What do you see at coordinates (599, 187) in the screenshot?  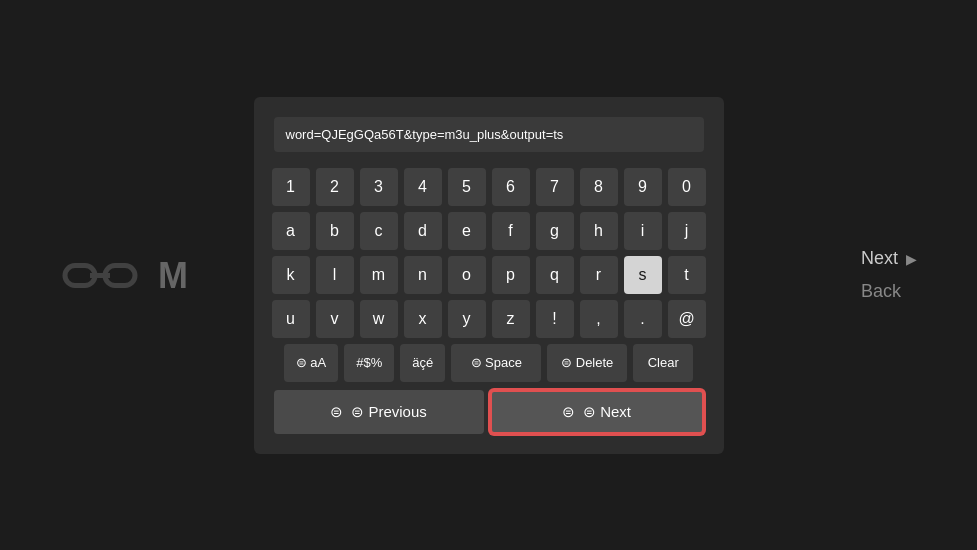 I see `key-8: 8` at bounding box center [599, 187].